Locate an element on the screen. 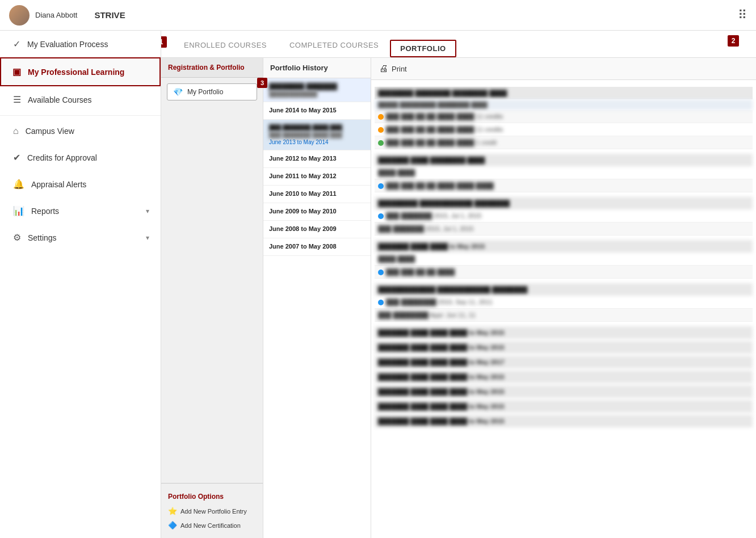 The image size is (756, 538). add-certification-button: 🔷 Add New Certification is located at coordinates (212, 526).